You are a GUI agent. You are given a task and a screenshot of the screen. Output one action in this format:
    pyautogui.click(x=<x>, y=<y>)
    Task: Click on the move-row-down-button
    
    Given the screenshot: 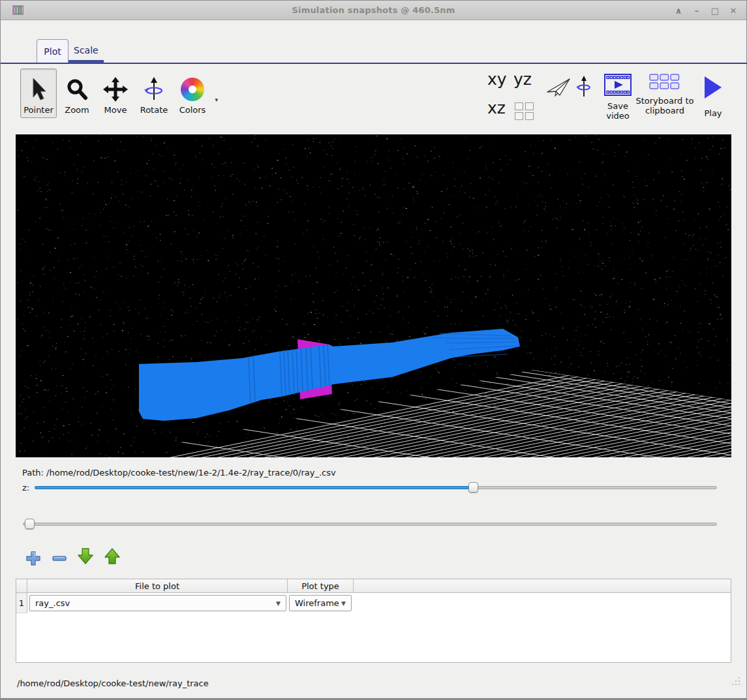 What is the action you would take?
    pyautogui.click(x=85, y=558)
    